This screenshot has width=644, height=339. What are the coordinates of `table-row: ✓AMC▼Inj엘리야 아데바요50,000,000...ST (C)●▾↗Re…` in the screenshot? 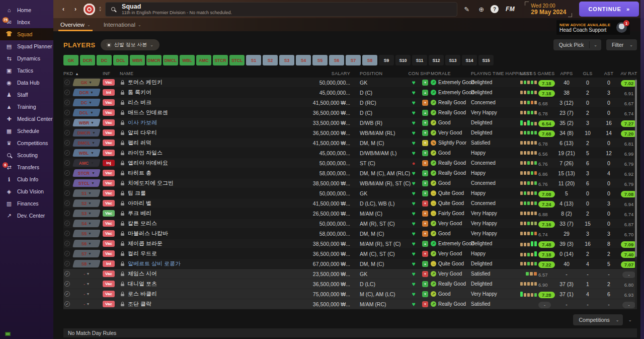 It's located at (350, 163).